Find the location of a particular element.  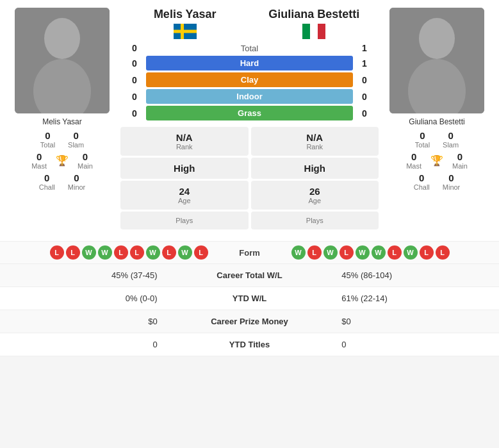

form-label: Form is located at coordinates (250, 253).